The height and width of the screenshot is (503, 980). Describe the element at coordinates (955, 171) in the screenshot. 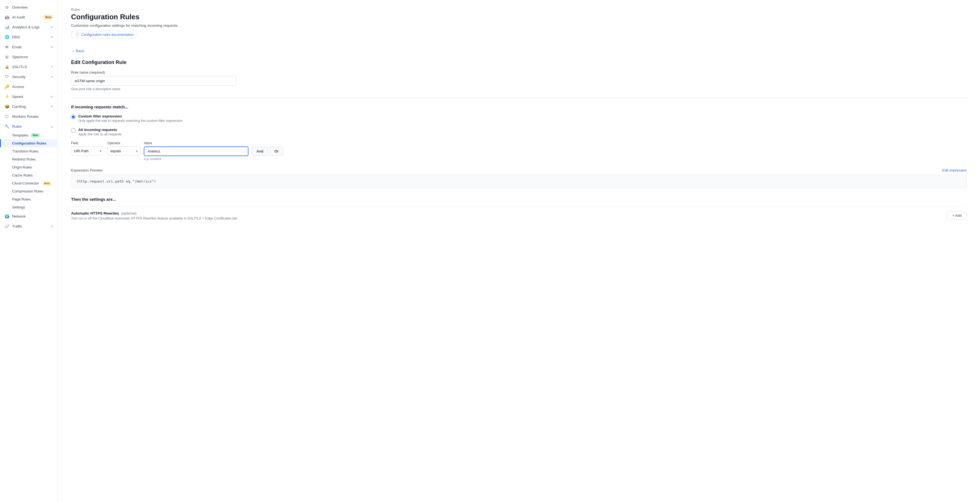

I see `edit-expression-link: Edit expression` at that location.